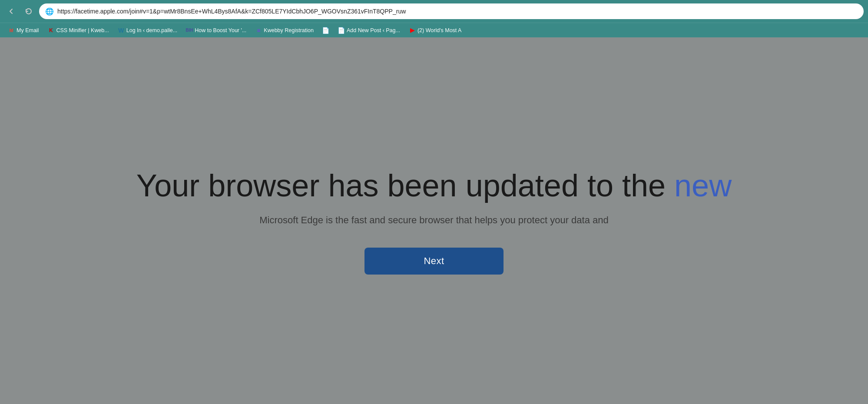 This screenshot has height=404, width=868. Describe the element at coordinates (703, 185) in the screenshot. I see `headline-new-word: new` at that location.